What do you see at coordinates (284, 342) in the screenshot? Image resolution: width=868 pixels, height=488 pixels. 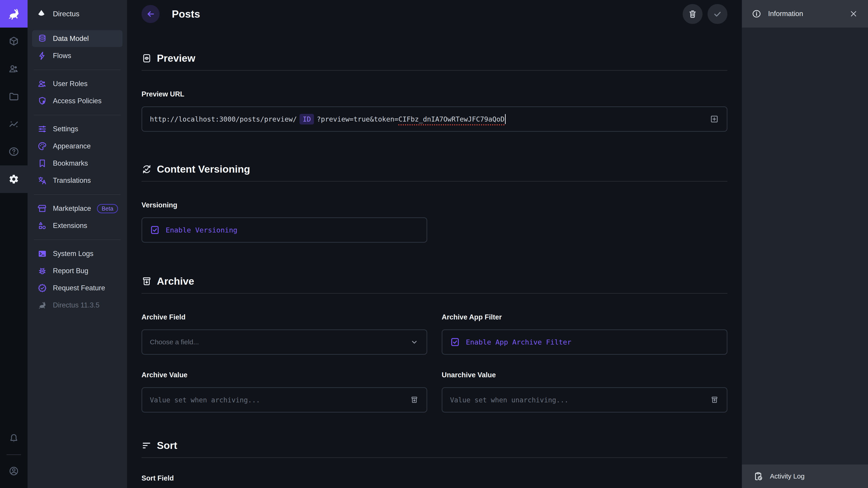 I see `archive-field-select: Choose a field...` at bounding box center [284, 342].